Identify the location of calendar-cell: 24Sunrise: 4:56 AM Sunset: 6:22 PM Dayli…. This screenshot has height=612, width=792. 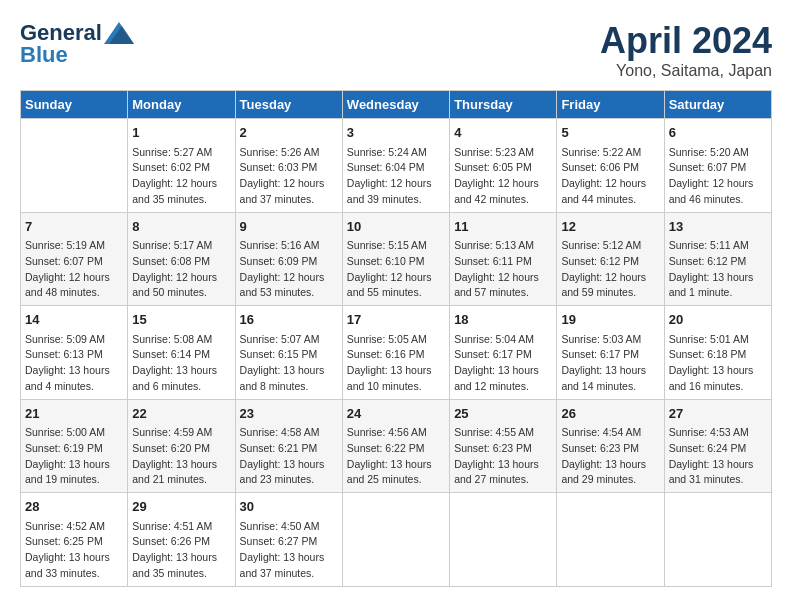
(396, 446).